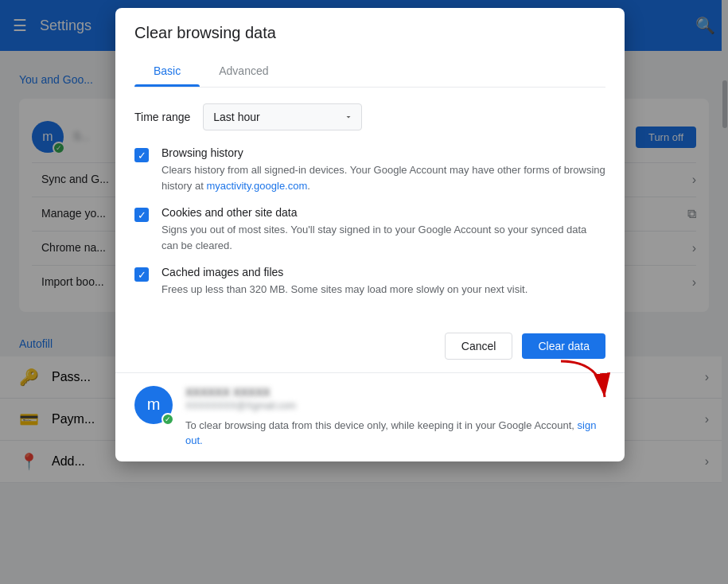 The image size is (728, 584). Describe the element at coordinates (345, 290) in the screenshot. I see `cached-images-desc: Frees up less than 320 MB. Some sites ma…` at that location.